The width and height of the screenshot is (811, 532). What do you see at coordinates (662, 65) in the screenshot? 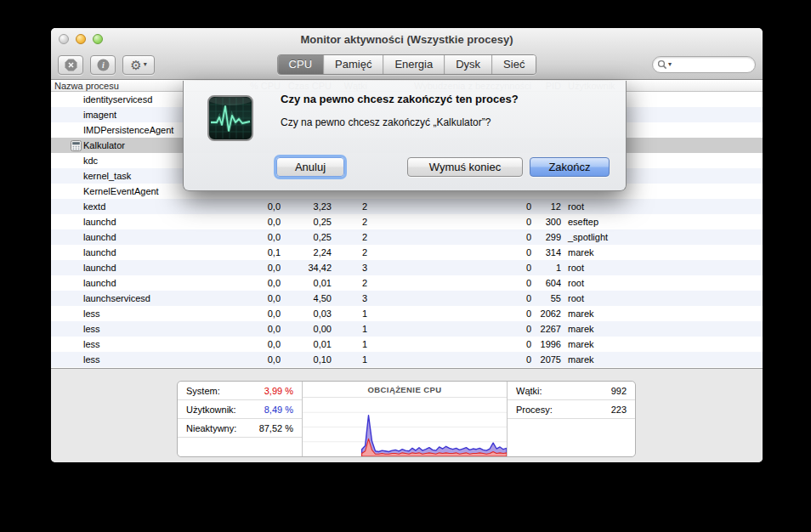
I see `search-icon` at bounding box center [662, 65].